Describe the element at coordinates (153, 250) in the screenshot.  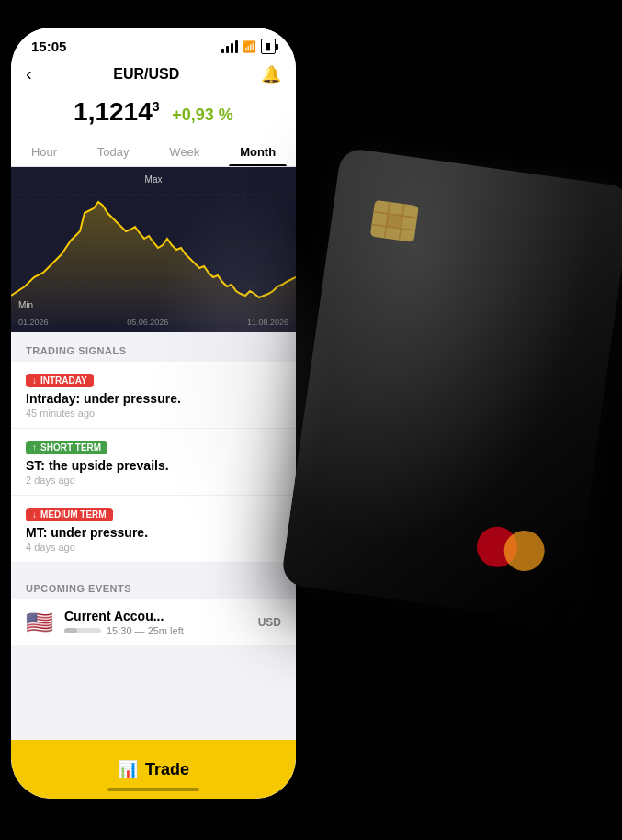
I see `chart-area: Max Min` at that location.